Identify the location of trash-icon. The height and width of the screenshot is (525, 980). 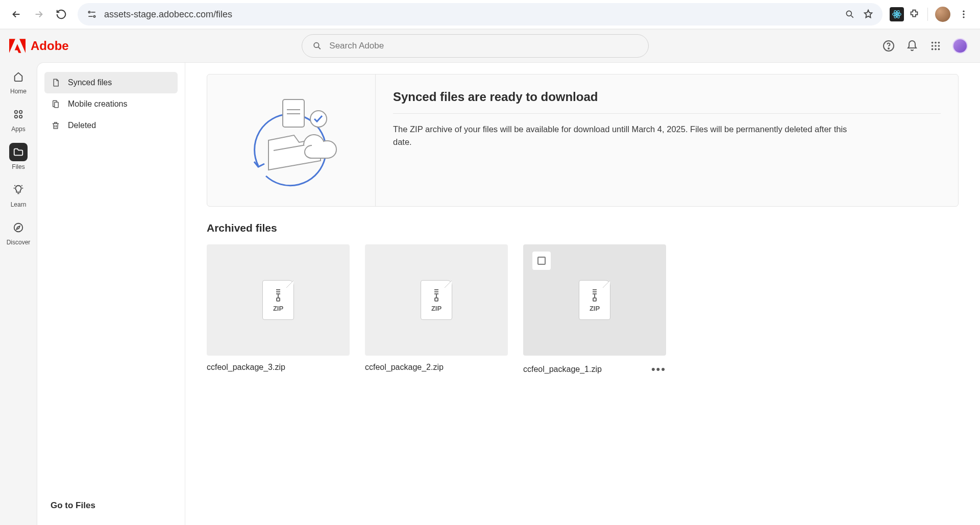
(56, 126).